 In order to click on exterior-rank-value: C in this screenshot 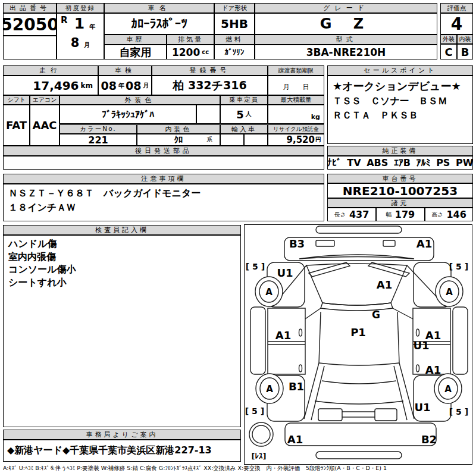, I will do `click(449, 52)`.